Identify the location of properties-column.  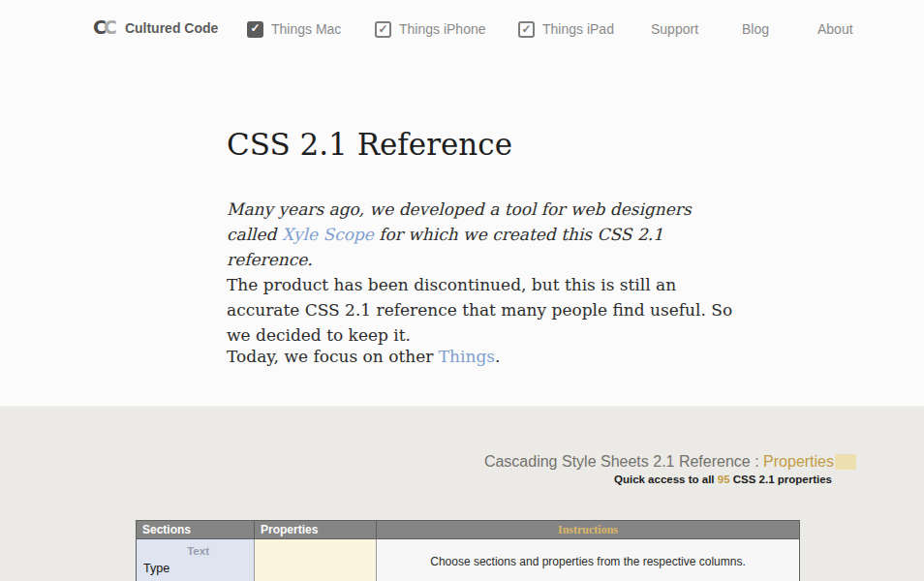
(316, 560).